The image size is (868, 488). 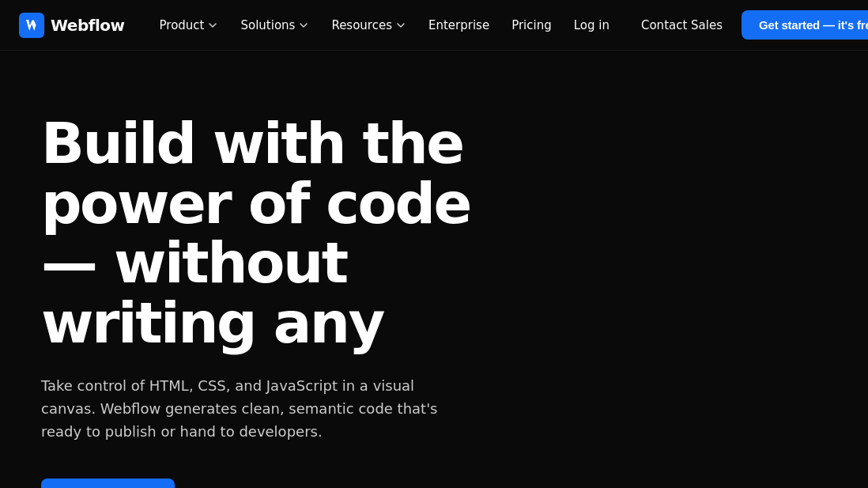 What do you see at coordinates (459, 25) in the screenshot?
I see `nav-item-enterprise: Enterprise` at bounding box center [459, 25].